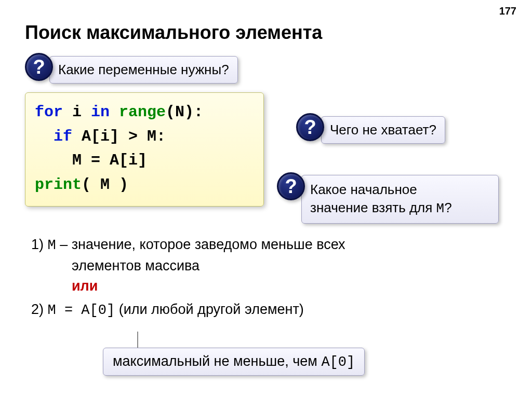 The width and height of the screenshot is (532, 398). What do you see at coordinates (508, 11) in the screenshot?
I see `page-number: 177` at bounding box center [508, 11].